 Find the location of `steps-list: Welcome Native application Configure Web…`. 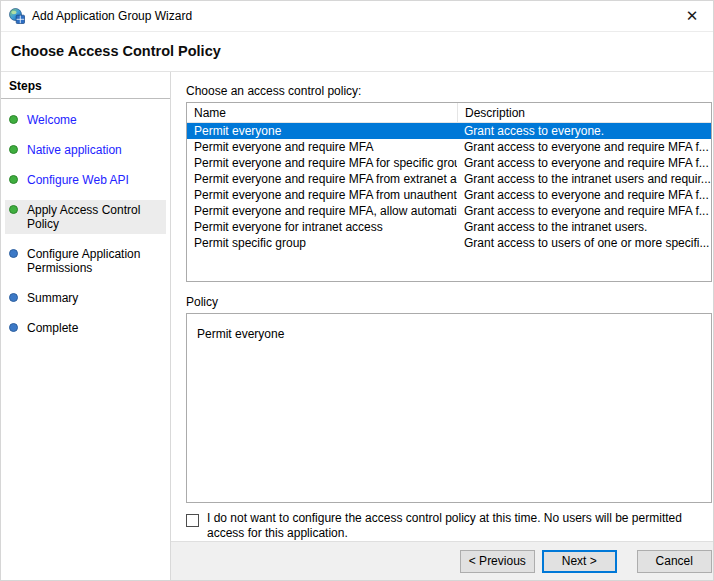

steps-list: Welcome Native application Configure Web… is located at coordinates (86, 218).